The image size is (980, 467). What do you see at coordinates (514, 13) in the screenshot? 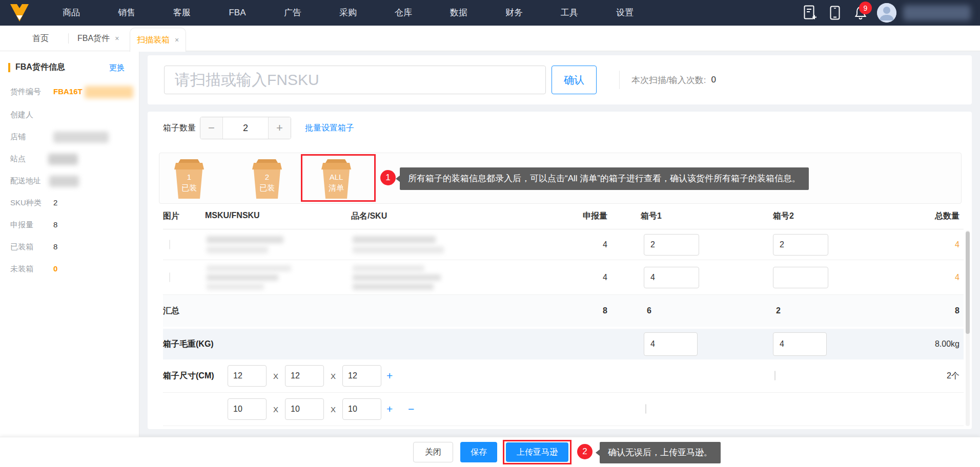
I see `nav-item-finance: 财务` at bounding box center [514, 13].